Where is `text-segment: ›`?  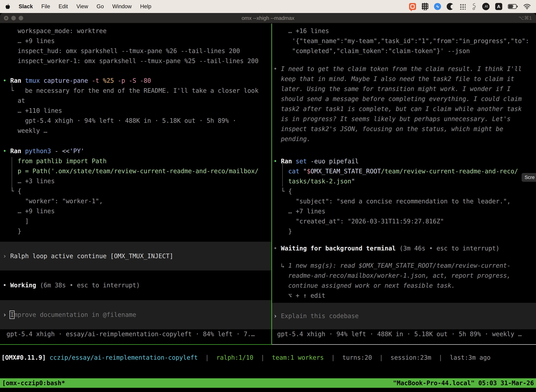 text-segment: › is located at coordinates (277, 316).